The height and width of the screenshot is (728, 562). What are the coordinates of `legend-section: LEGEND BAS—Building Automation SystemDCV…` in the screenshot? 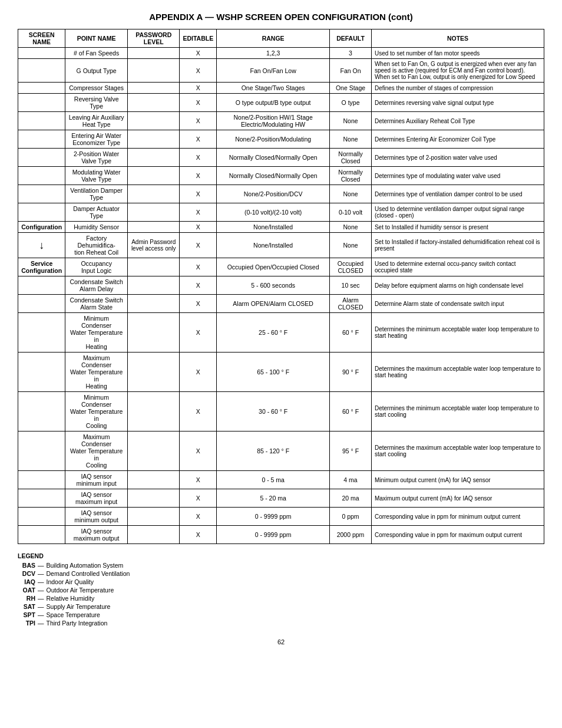 It's located at (281, 589).